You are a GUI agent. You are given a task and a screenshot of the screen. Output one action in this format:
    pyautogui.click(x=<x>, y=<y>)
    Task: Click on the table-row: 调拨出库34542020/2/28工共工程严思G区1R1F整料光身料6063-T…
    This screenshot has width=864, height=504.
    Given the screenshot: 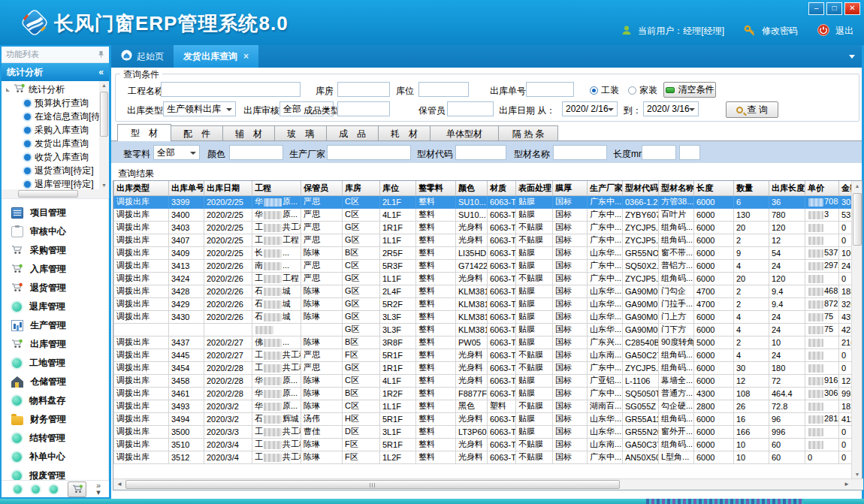 What is the action you would take?
    pyautogui.click(x=484, y=368)
    